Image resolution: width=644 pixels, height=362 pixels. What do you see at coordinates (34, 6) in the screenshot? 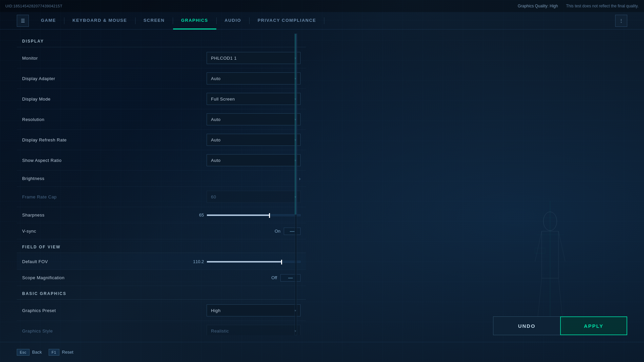
I see `uid-text: UID:185145428207743904215T` at bounding box center [34, 6].